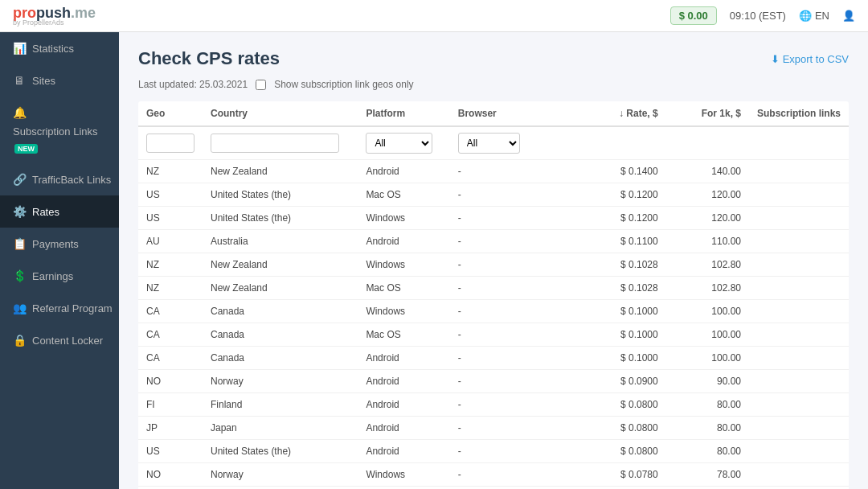  Describe the element at coordinates (403, 143) in the screenshot. I see `filter-platform-cell: All Android Windows Mac OS iOS` at that location.